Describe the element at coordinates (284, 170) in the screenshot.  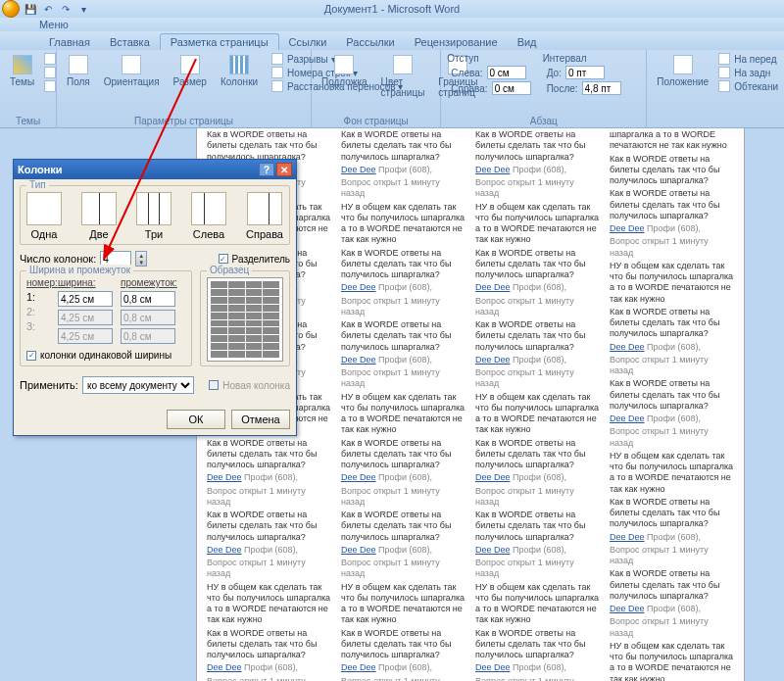
I see `dialog-close-button: ✕` at that location.